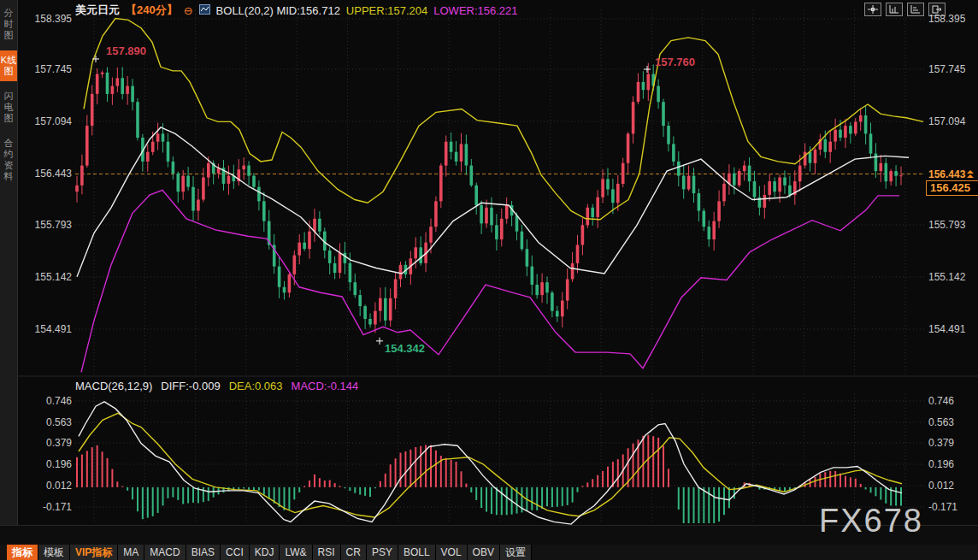 The height and width of the screenshot is (560, 978). Describe the element at coordinates (188, 10) in the screenshot. I see `collapse-circle-icon: ⊖` at that location.